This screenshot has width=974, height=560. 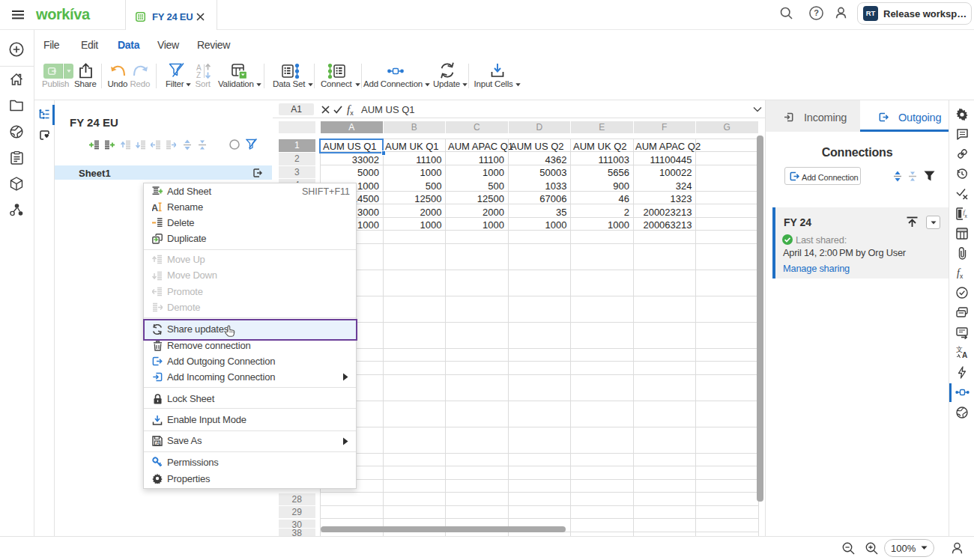 I want to click on svg-text: x, so click(x=967, y=216).